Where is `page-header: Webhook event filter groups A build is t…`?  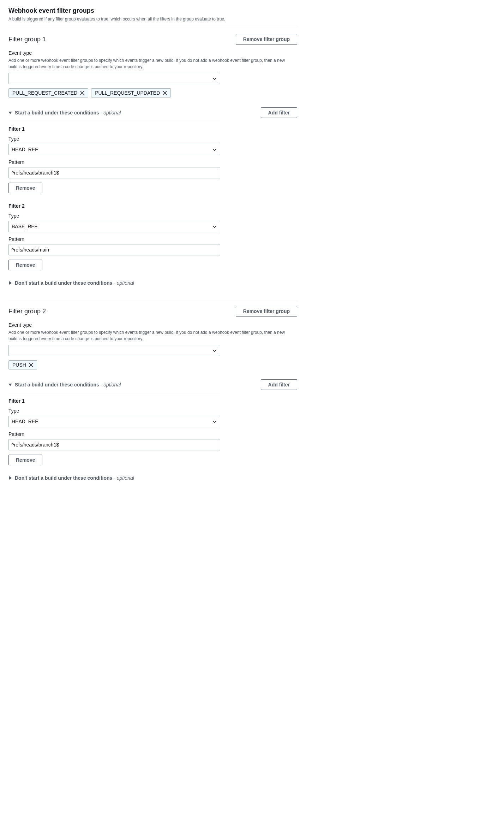 page-header: Webhook event filter groups A build is t… is located at coordinates (153, 14).